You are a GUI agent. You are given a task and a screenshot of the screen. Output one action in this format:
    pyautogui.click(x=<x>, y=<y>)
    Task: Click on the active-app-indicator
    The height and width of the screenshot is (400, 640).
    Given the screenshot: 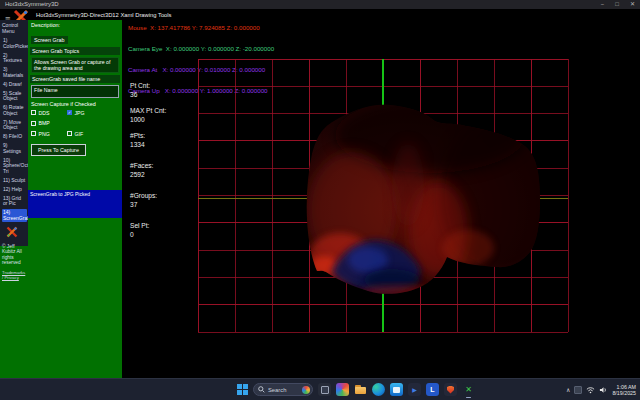 What is the action you would take?
    pyautogui.click(x=468, y=398)
    